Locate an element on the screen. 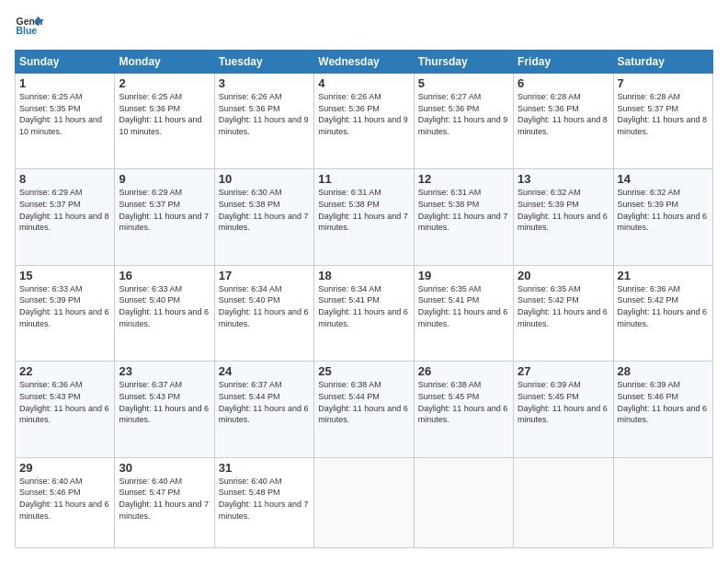 Image resolution: width=728 pixels, height=563 pixels. day-info: Sunrise: 6:26 AM Sunset: 5:36 PM Dayligh… is located at coordinates (265, 114).